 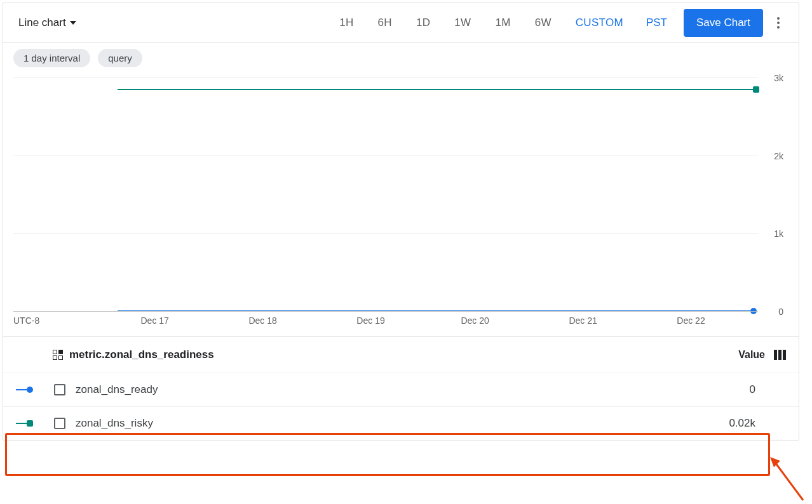 I want to click on value-column-header: Value, so click(x=752, y=355).